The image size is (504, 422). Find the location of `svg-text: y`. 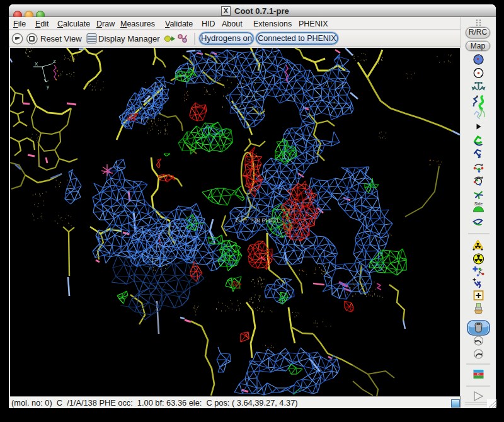

svg-text: y is located at coordinates (48, 87).